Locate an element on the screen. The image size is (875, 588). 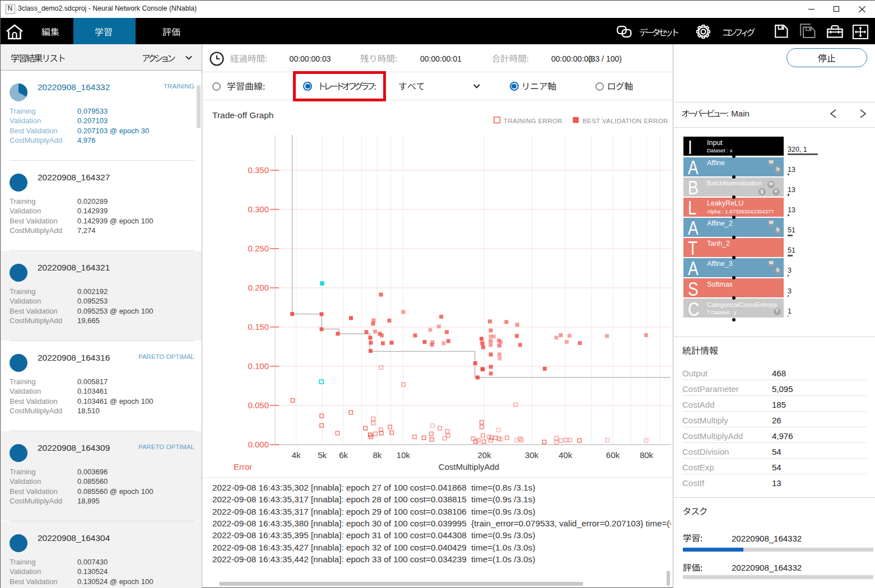
svg-text: TRAINING ERROR is located at coordinates (533, 121).